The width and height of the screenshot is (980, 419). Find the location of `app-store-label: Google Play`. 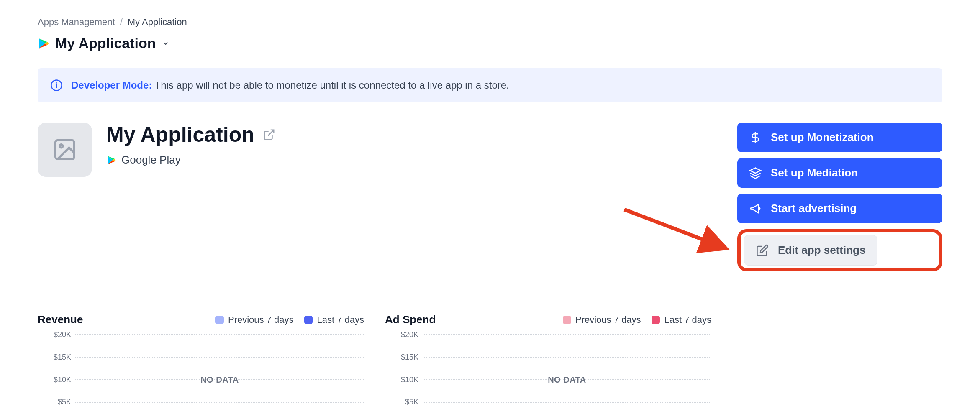

app-store-label: Google Play is located at coordinates (191, 160).